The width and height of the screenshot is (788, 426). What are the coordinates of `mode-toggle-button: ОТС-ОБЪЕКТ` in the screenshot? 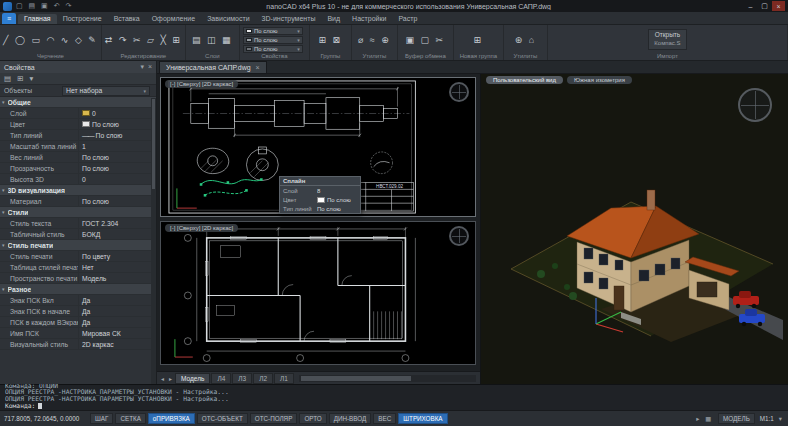 It's located at (222, 418).